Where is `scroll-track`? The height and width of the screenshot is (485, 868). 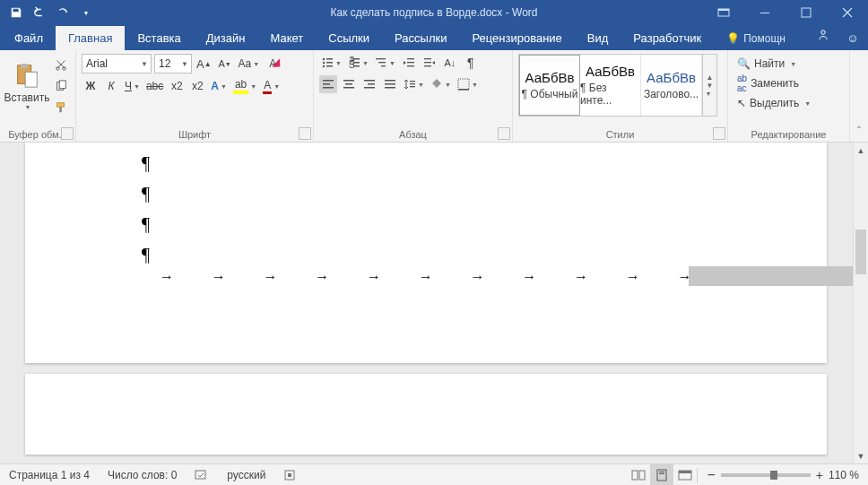
scroll-track is located at coordinates (861, 303).